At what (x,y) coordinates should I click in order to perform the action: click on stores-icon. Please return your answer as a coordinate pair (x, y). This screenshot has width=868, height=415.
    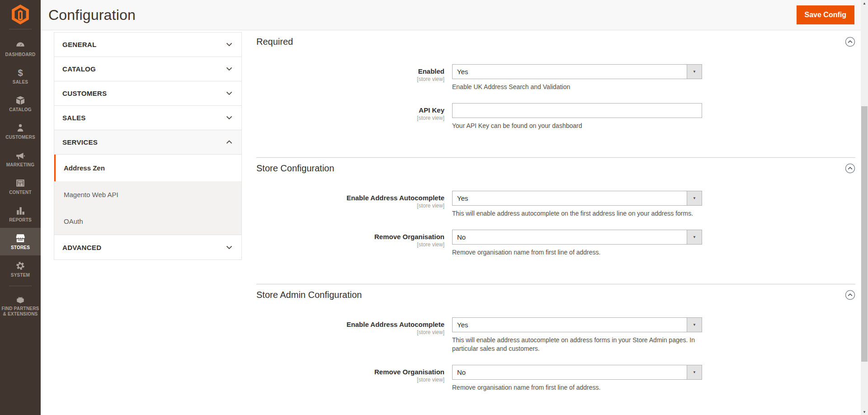
    Looking at the image, I should click on (20, 238).